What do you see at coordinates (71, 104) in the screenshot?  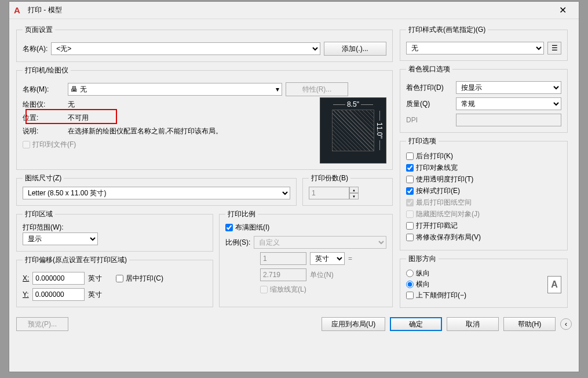 I see `plotter-value: 无` at bounding box center [71, 104].